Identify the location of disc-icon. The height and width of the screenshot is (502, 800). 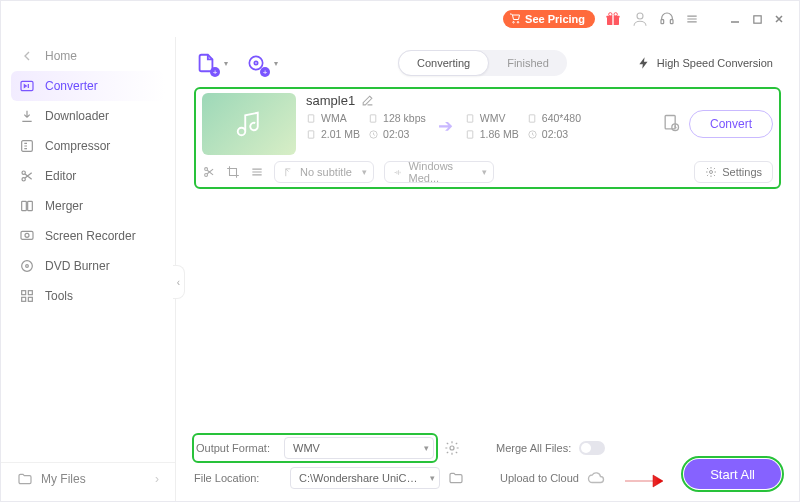
(27, 266).